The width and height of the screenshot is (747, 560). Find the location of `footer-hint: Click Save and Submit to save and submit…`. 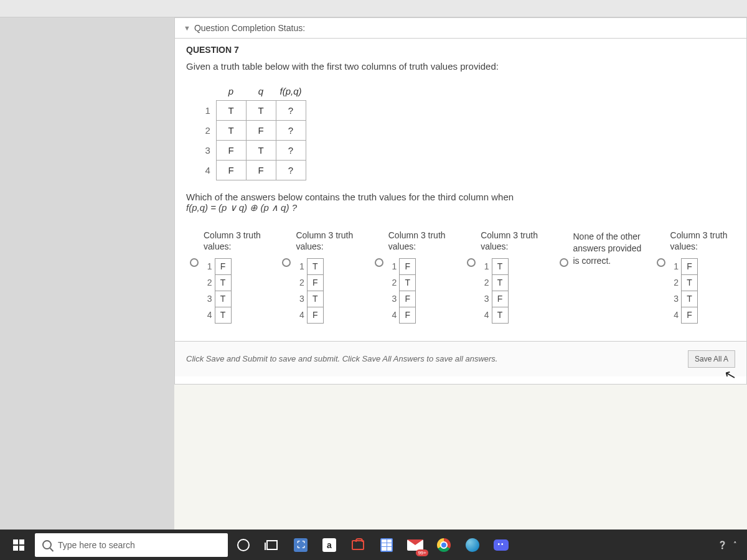

footer-hint: Click Save and Submit to save and submit… is located at coordinates (342, 358).